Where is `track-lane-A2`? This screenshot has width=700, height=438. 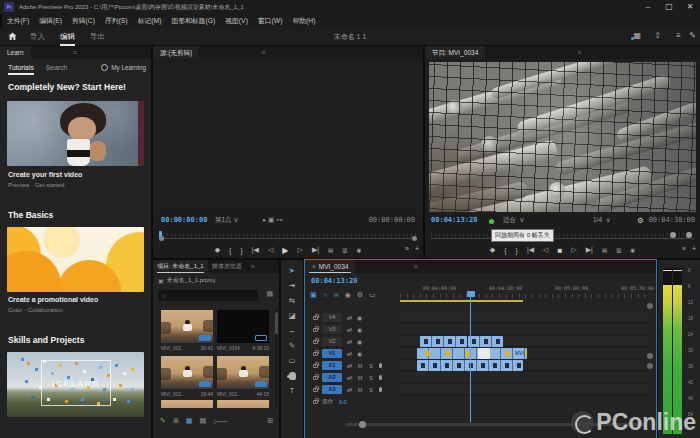
track-lane-A2 is located at coordinates (524, 378).